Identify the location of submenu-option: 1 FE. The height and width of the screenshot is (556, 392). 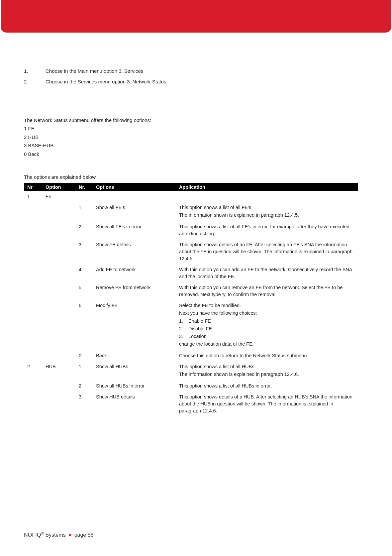
(196, 129).